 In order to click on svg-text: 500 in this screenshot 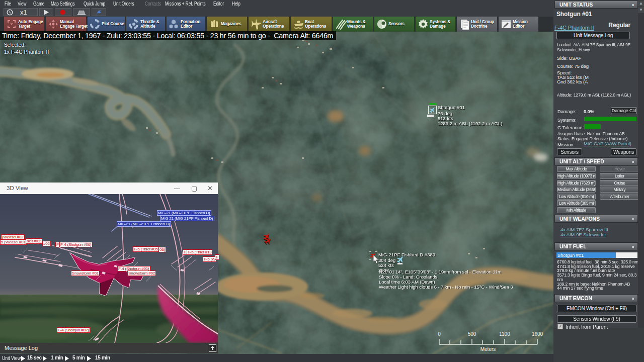, I will do `click(472, 334)`.